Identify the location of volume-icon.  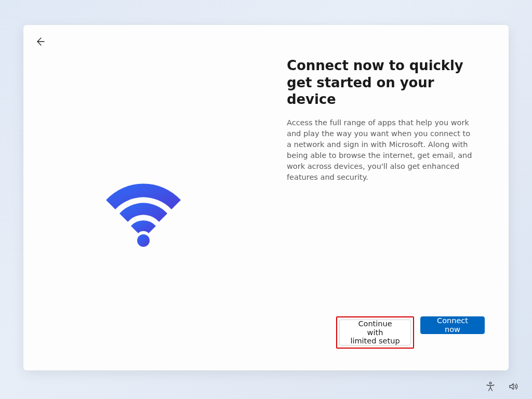
(513, 387).